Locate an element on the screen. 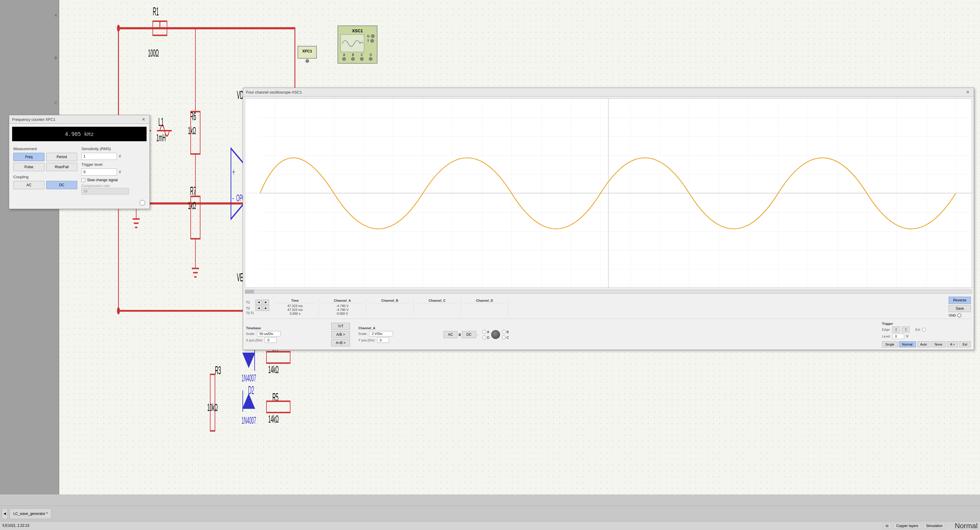 The image size is (980, 530). edge-rising-btn: ⌈ is located at coordinates (896, 329).